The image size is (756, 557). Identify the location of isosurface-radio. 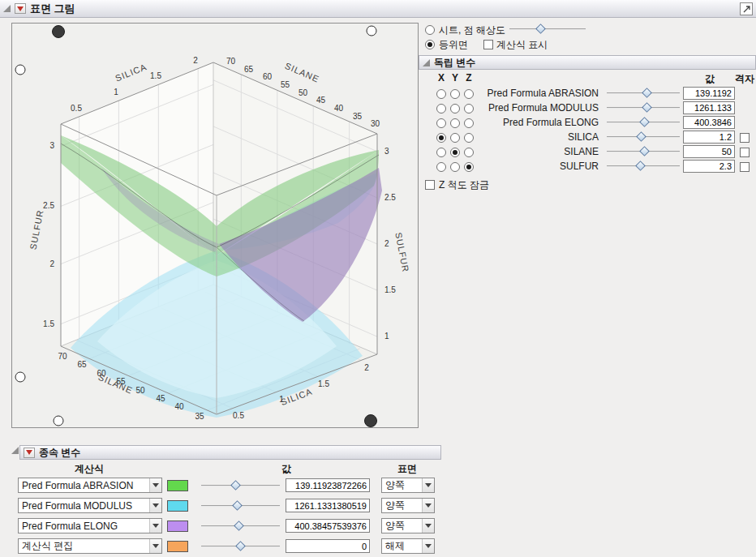
(430, 45).